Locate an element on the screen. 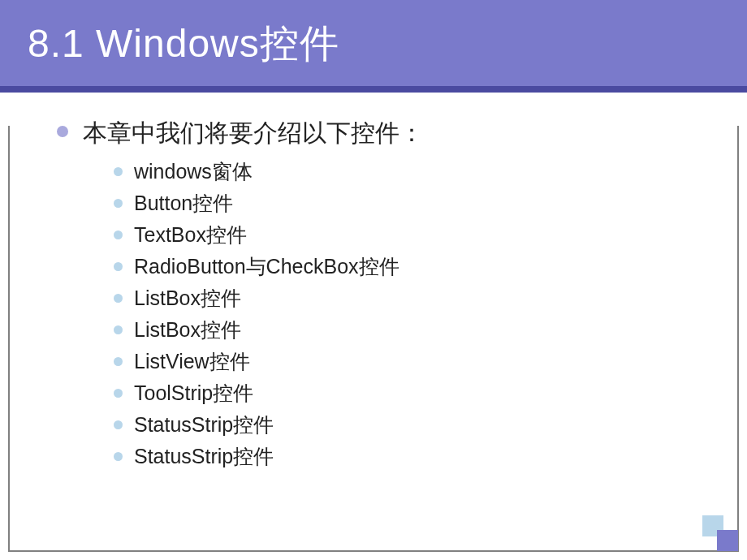  list-item-label: RadioButton与CheckBox控件 is located at coordinates (266, 266).